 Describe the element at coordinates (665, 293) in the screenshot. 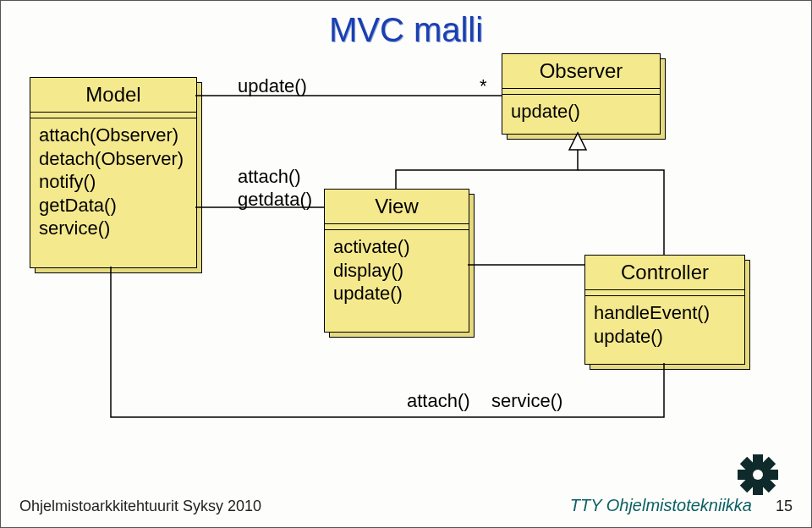

I see `controller-sep` at that location.